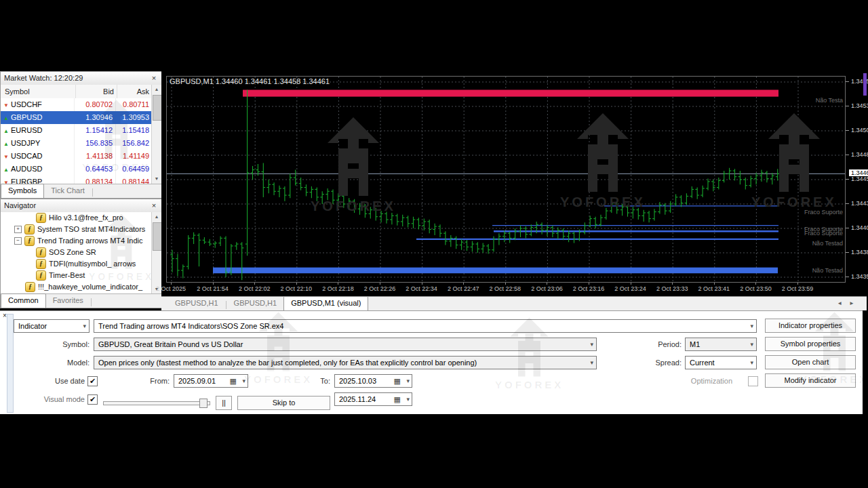 This screenshot has width=868, height=488. What do you see at coordinates (18, 229) in the screenshot?
I see `plus-icon: +` at bounding box center [18, 229].